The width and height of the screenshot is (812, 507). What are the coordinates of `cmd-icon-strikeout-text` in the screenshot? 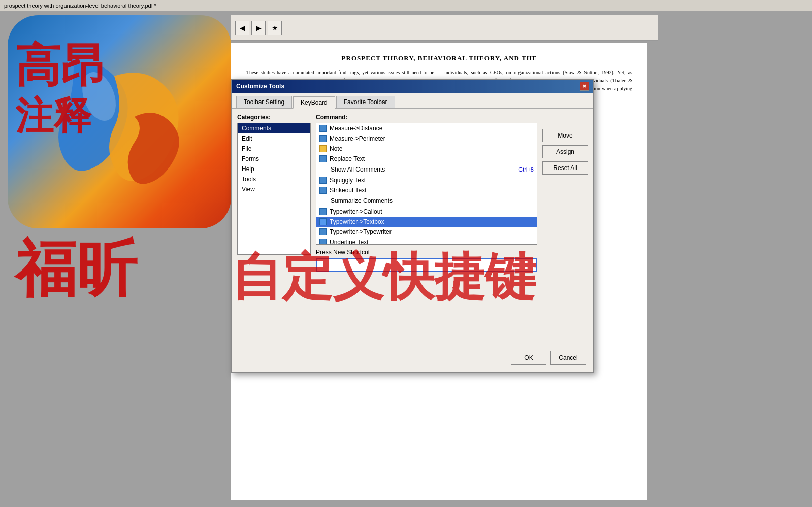 It's located at (323, 190).